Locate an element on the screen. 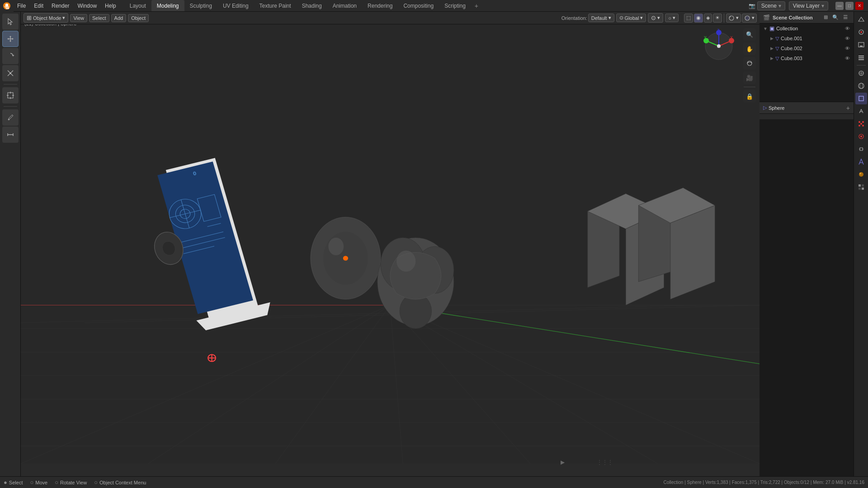  prop-material-icon is located at coordinates (861, 174).